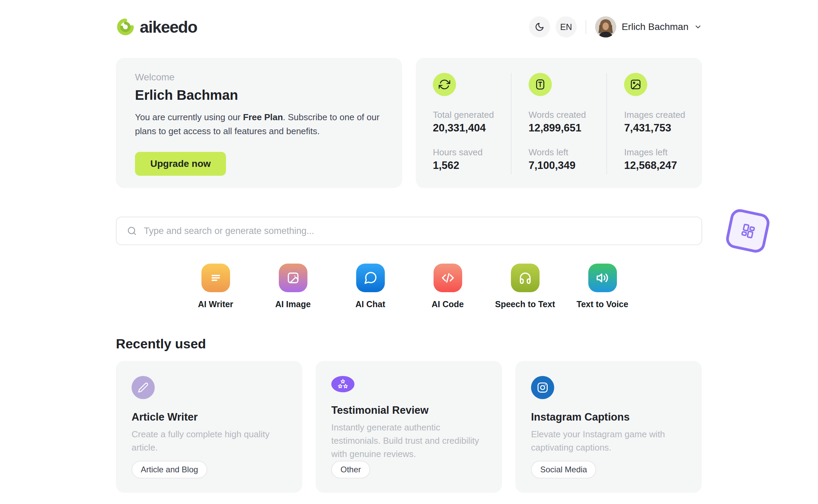 The image size is (818, 504). What do you see at coordinates (448, 304) in the screenshot?
I see `tool-label: AI Code` at bounding box center [448, 304].